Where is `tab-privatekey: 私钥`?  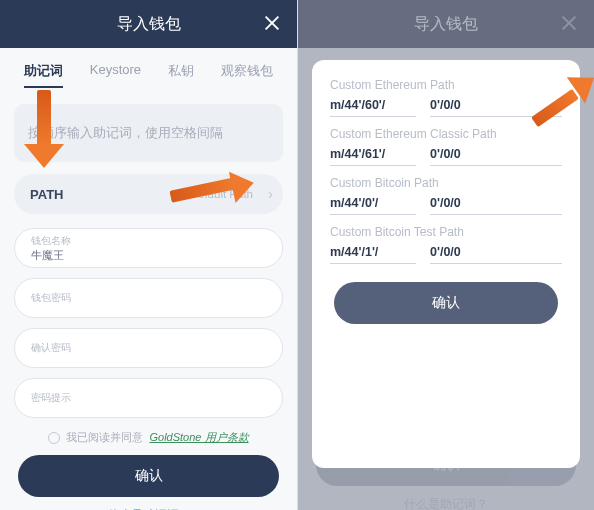 tab-privatekey: 私钥 is located at coordinates (181, 74).